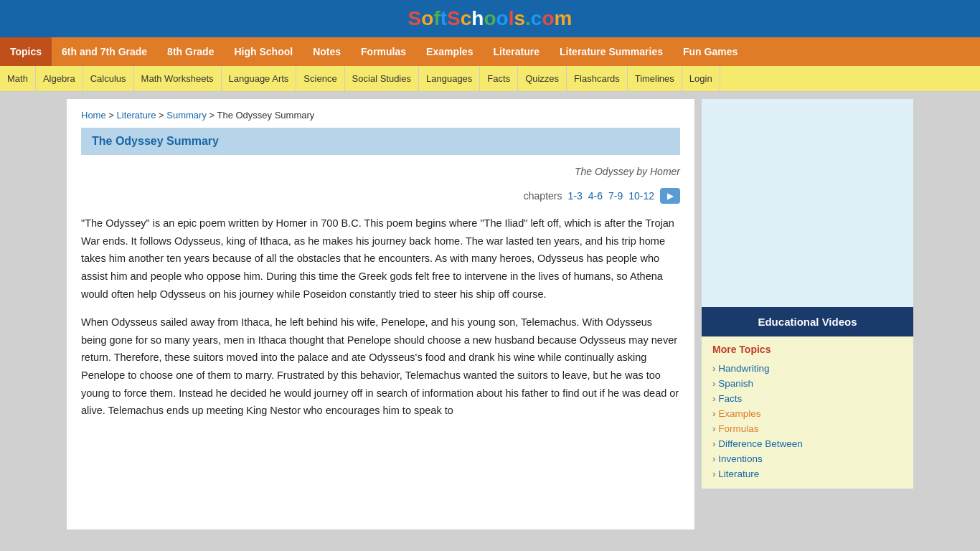 This screenshot has height=551, width=980. What do you see at coordinates (60, 79) in the screenshot?
I see `nav2-algebra: Algebra` at bounding box center [60, 79].